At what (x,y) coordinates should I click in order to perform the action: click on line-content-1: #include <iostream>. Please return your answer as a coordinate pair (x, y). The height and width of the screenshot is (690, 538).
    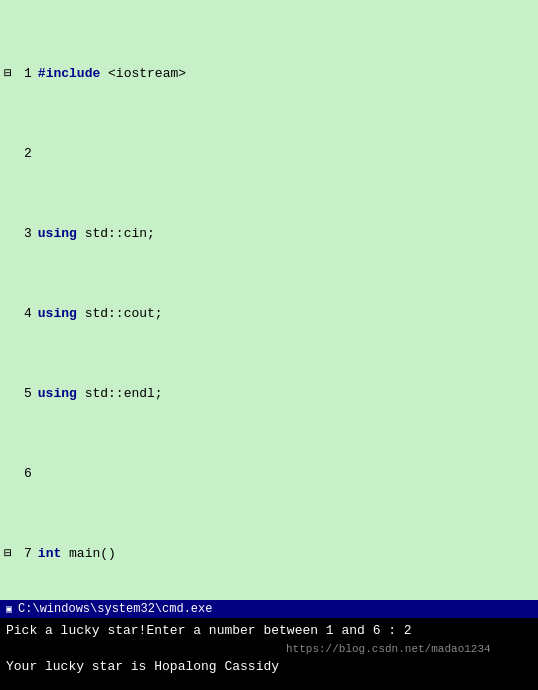
    Looking at the image, I should click on (286, 74).